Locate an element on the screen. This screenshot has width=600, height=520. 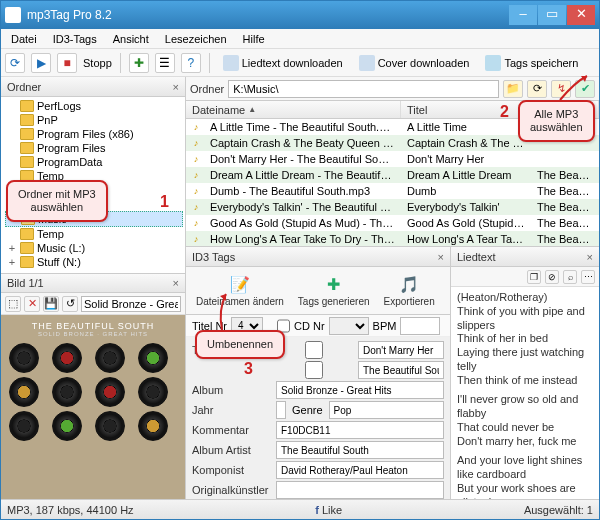
window-title: mp3Tag Pro 8.2 is located at coordinates (268, 15).